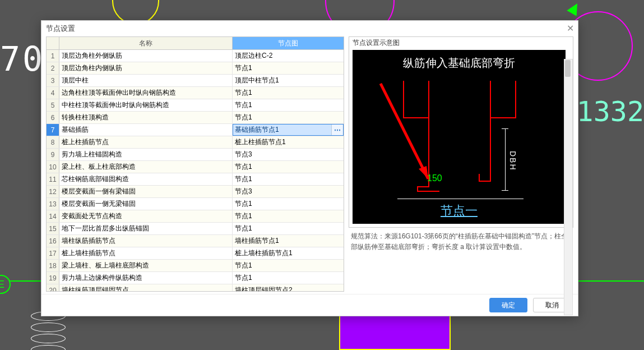  I want to click on table-row: 4边角柱柱顶等截面伸出时纵向钢筋构造节点1, so click(195, 93).